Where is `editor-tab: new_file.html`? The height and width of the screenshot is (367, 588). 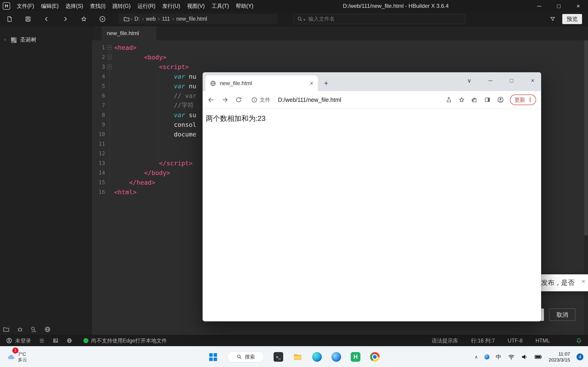
editor-tab: new_file.html is located at coordinates (129, 33).